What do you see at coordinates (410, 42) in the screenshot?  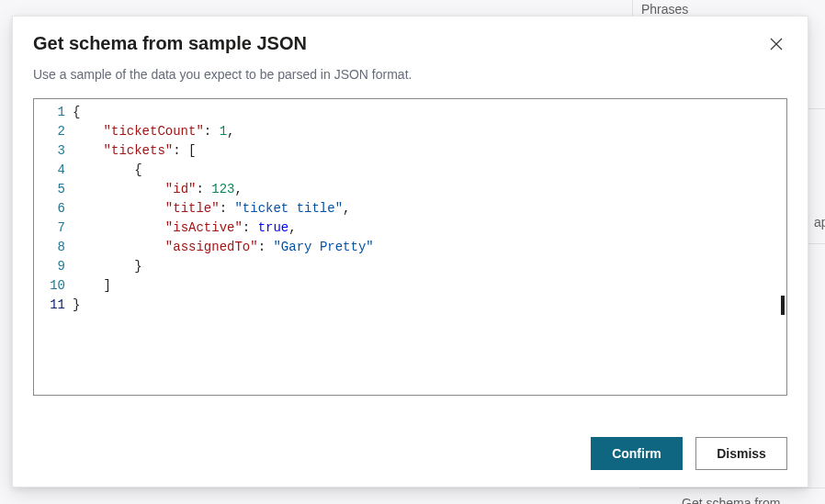 I see `dialog-header: Get schema from sample JSON` at bounding box center [410, 42].